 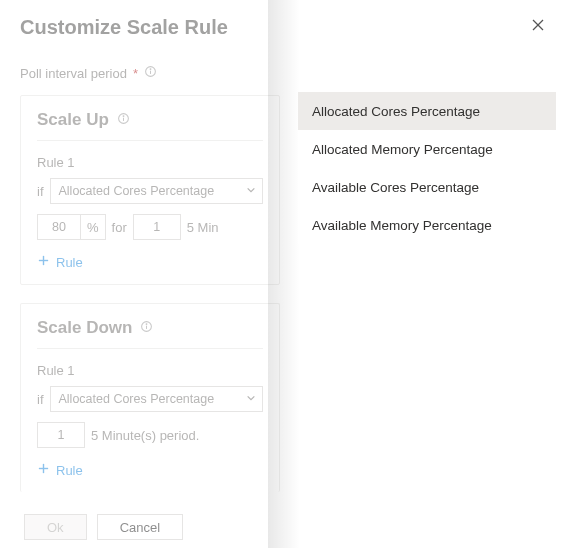 I want to click on threshold-input-group: %, so click(x=72, y=227).